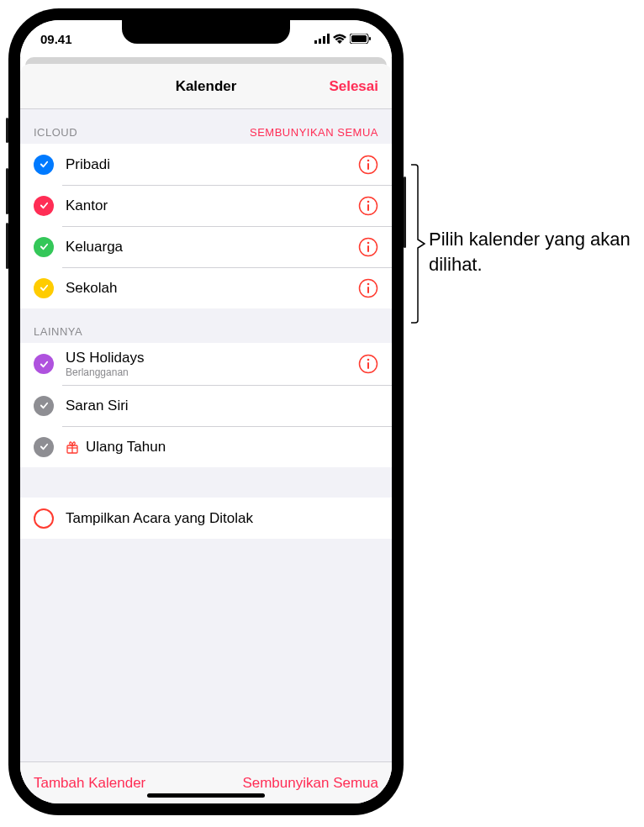  What do you see at coordinates (340, 39) in the screenshot?
I see `wifi-icon` at bounding box center [340, 39].